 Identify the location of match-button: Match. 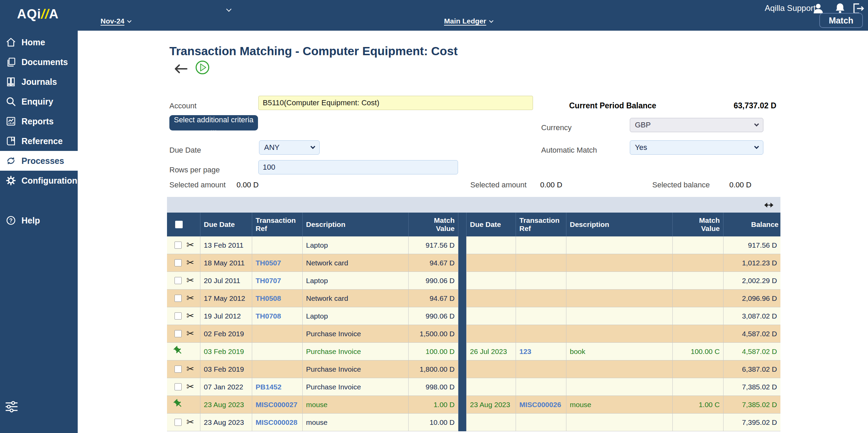
(841, 20).